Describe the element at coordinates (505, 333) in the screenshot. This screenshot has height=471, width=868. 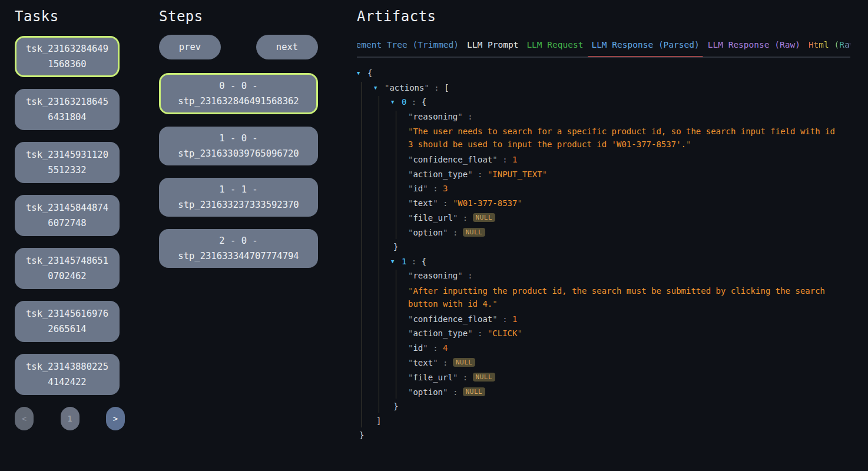
I see `json-value: CLICK` at that location.